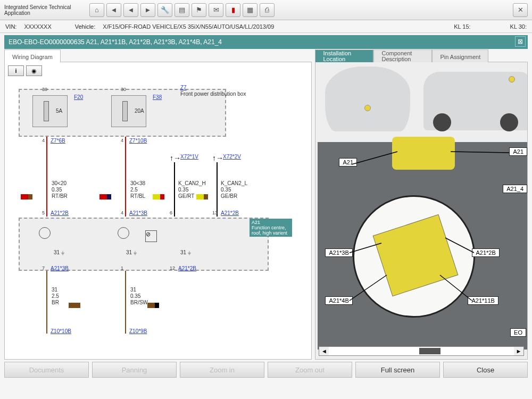  What do you see at coordinates (176, 158) in the screenshot?
I see `arrow-up-icon: ↑→` at bounding box center [176, 158].